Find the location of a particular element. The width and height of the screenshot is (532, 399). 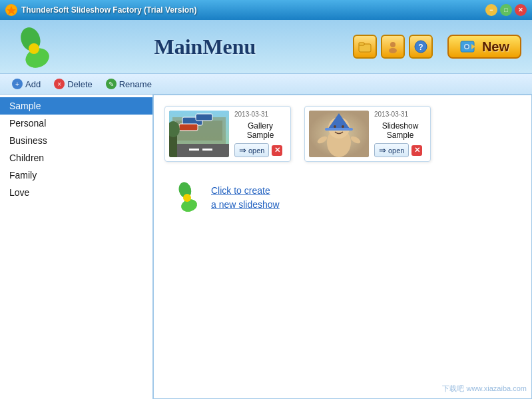

create-new-icon is located at coordinates (187, 198).